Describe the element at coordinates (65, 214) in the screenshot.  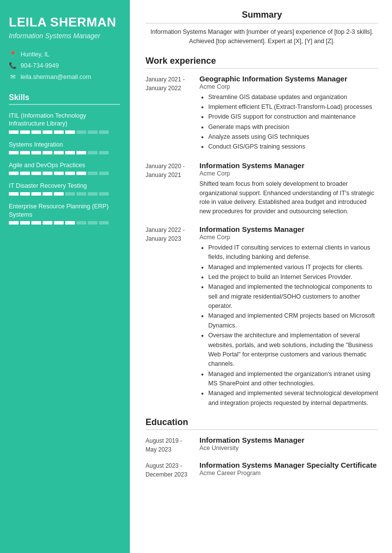
I see `skill-item: Enterprise Resource Planning (ERP) Syste…` at that location.